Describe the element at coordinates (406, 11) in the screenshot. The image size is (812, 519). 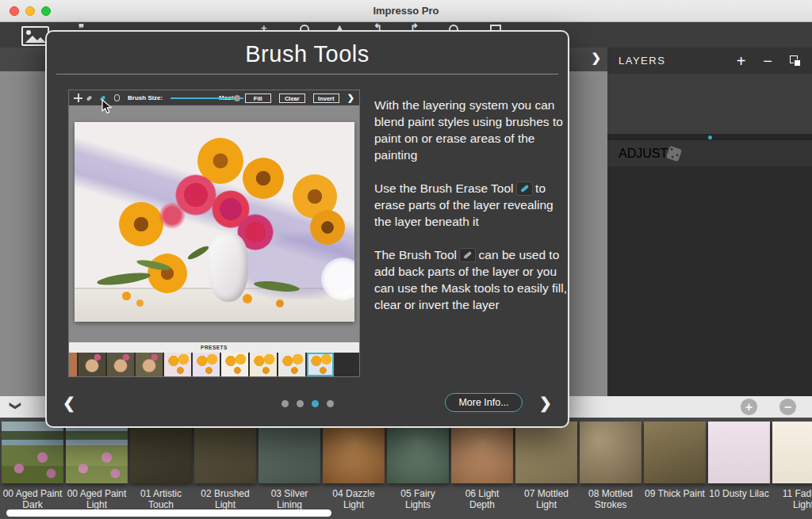
I see `window-title: Impresso Pro` at that location.